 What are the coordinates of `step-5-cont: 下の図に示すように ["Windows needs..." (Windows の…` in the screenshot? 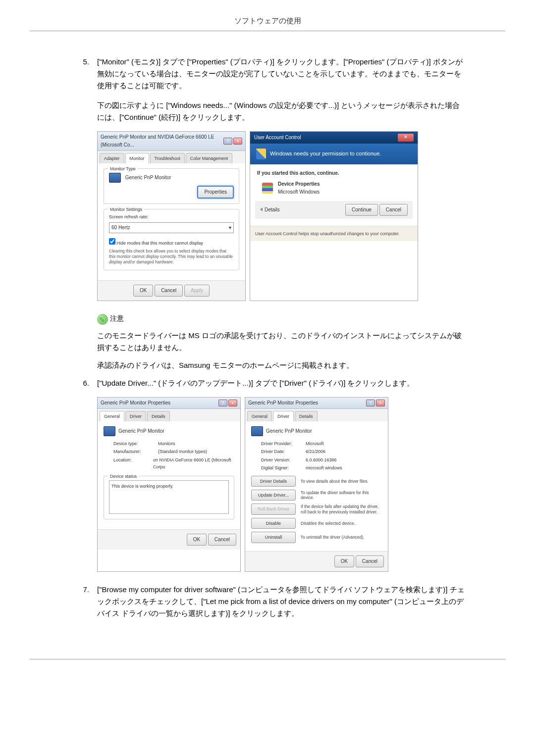 It's located at (301, 111).